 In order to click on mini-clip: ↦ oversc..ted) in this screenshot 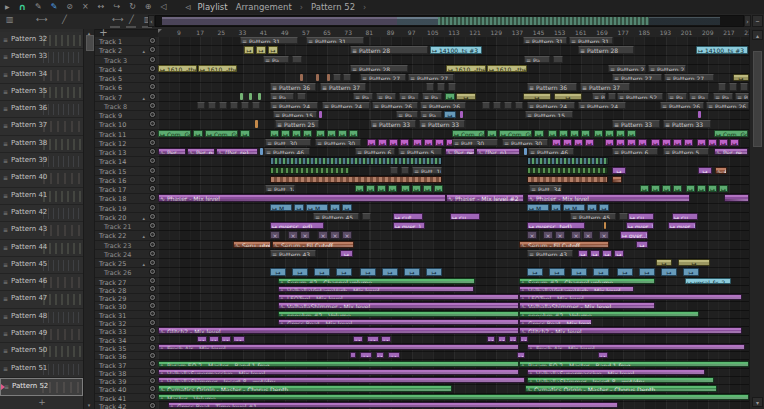, I will do `click(556, 226)`.